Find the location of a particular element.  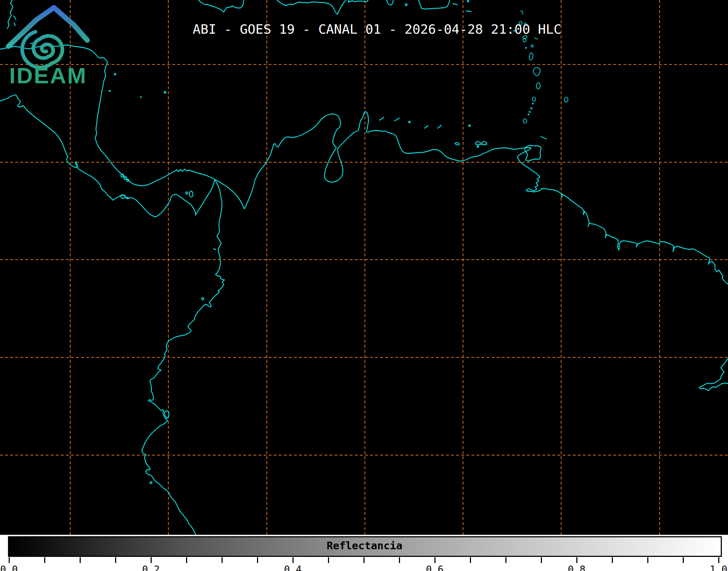

ideam-logo: IDEAM is located at coordinates (49, 45).